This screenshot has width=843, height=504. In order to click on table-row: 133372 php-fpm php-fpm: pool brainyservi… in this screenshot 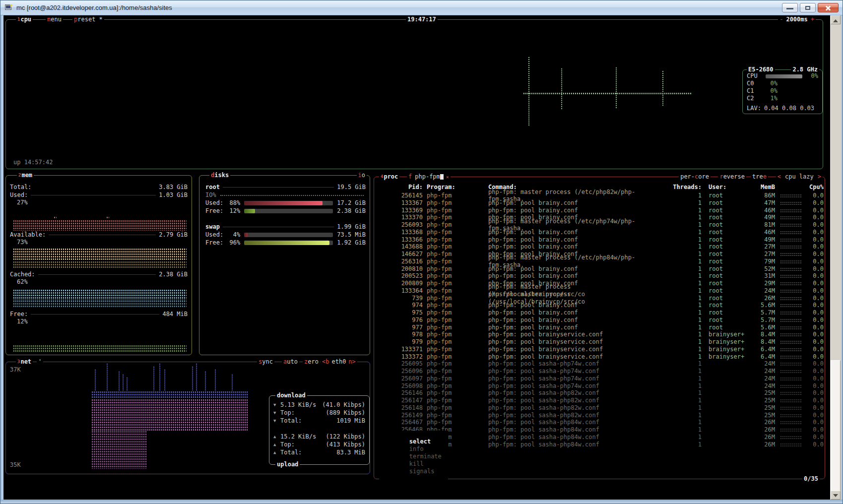, I will do `click(600, 357)`.